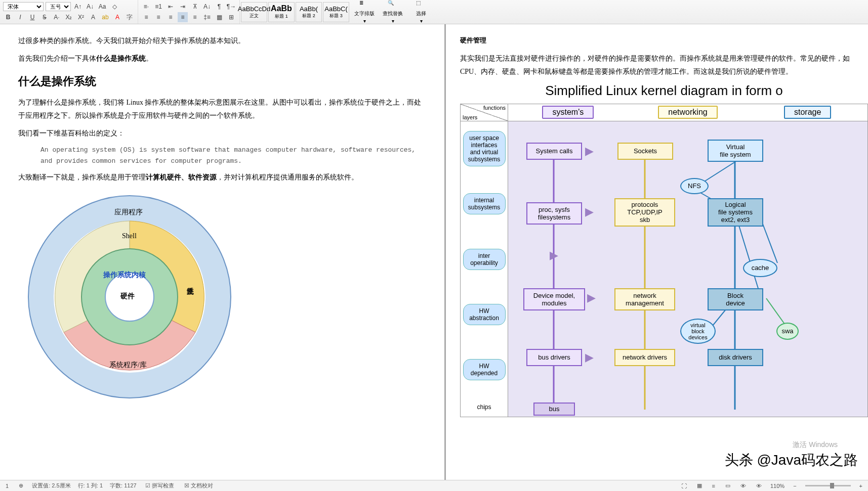  I want to click on align-justify-icon: ≡, so click(183, 17).